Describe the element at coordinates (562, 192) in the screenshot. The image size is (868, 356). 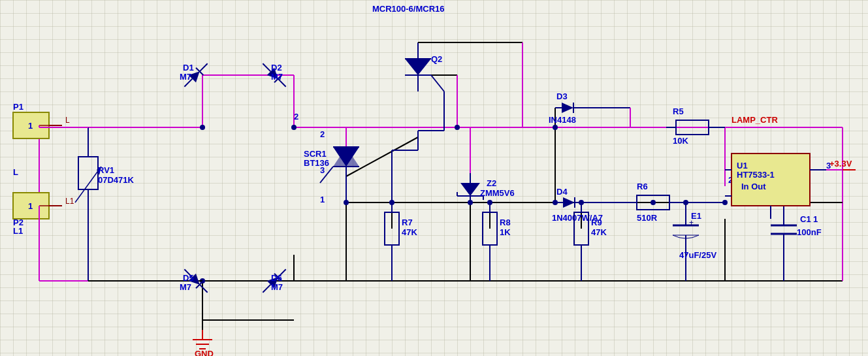
I see `svg-text: D4` at that location.